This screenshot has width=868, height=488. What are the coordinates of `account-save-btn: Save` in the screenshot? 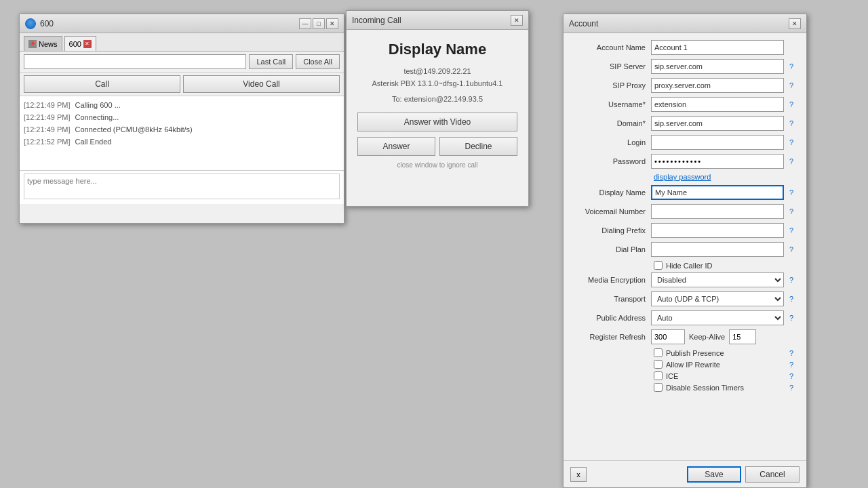 It's located at (714, 474).